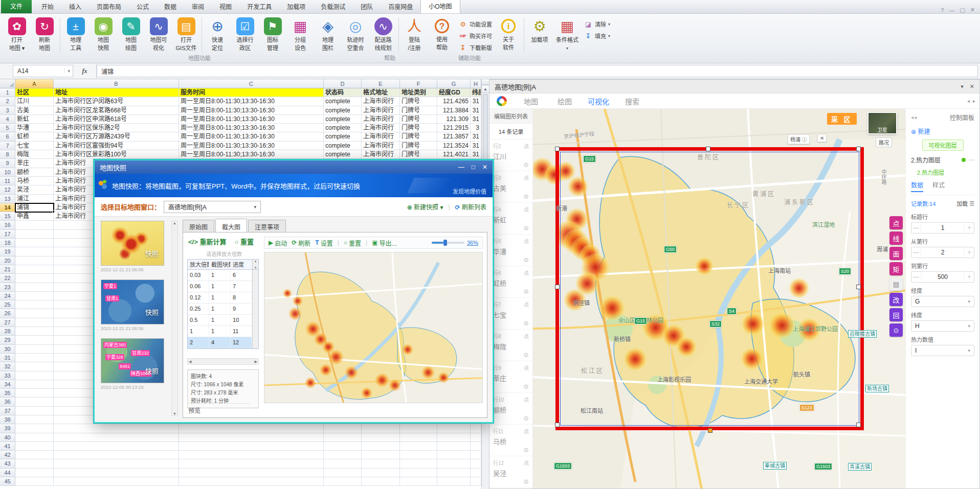  What do you see at coordinates (418, 93) in the screenshot?
I see `cell-F1: 地址类别` at bounding box center [418, 93].